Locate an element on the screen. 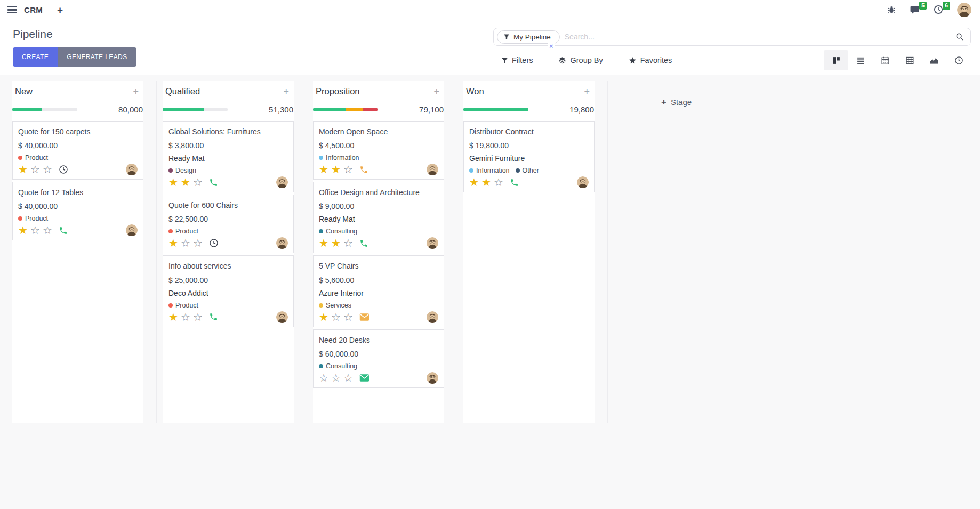 This screenshot has height=509, width=980. view-graph-button is located at coordinates (934, 60).